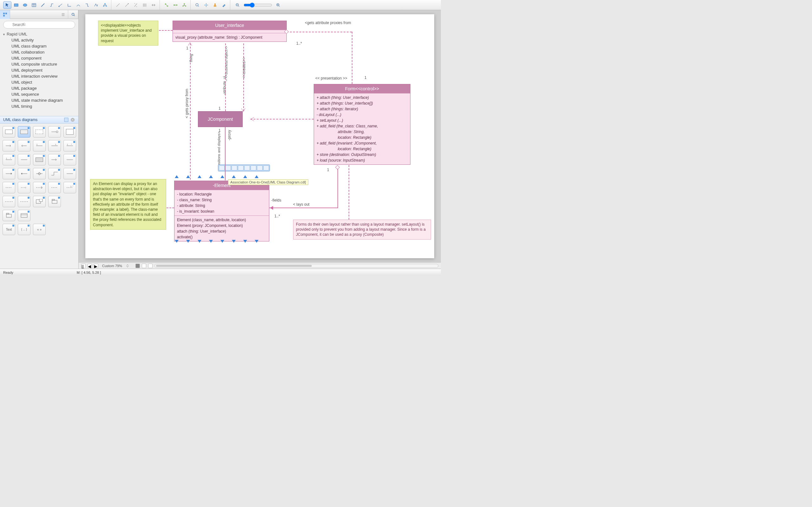 The width and height of the screenshot is (812, 507). I want to click on search-tab, so click(73, 15).